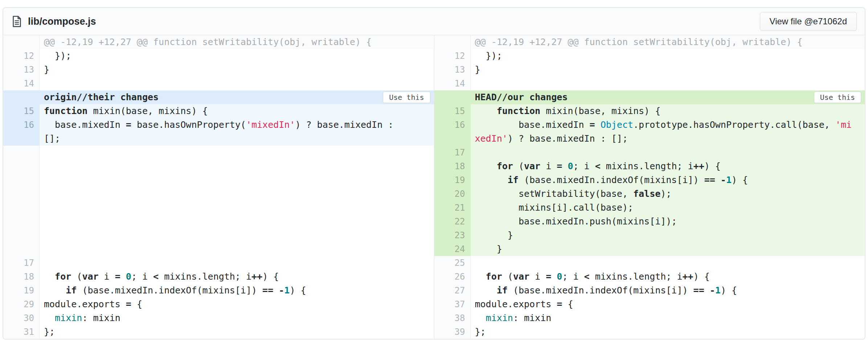  Describe the element at coordinates (668, 132) in the screenshot. I see `code-line: base.mixedIn = Object.prototype.hasOwnPr…` at that location.